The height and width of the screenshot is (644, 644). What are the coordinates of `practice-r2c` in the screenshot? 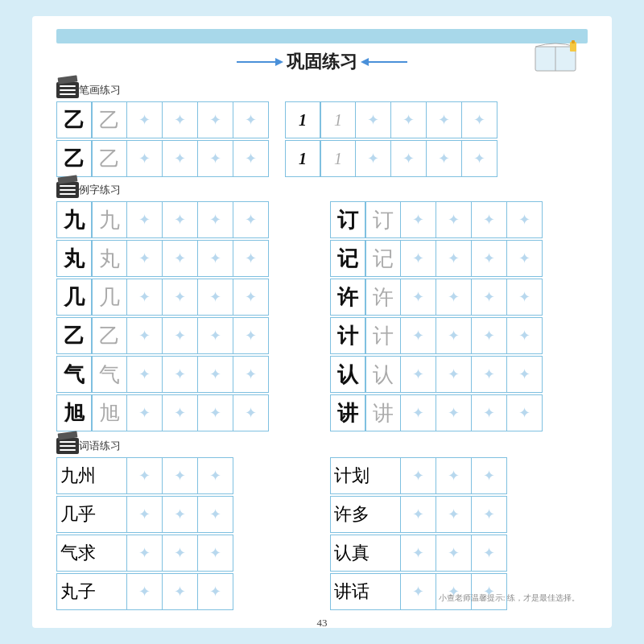 It's located at (444, 159).